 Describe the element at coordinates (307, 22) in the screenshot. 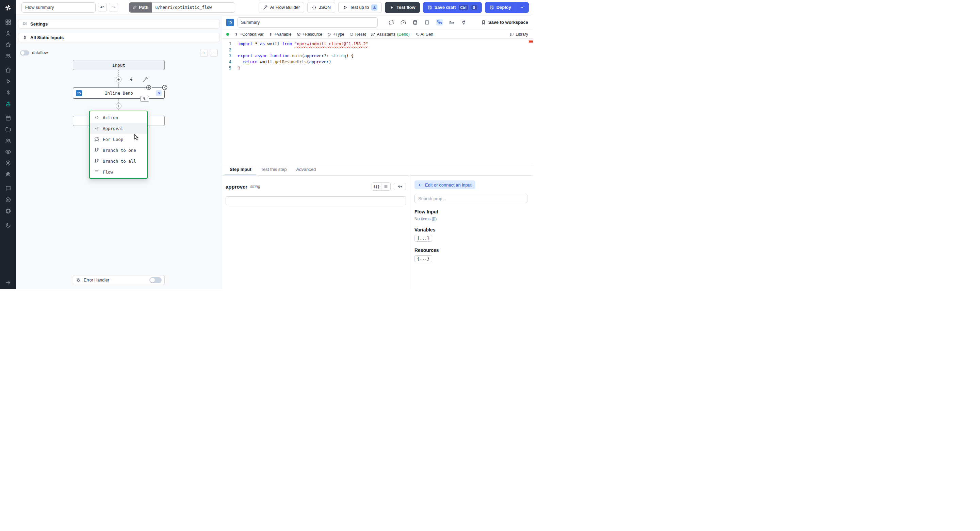

I see `step-summary-input` at that location.